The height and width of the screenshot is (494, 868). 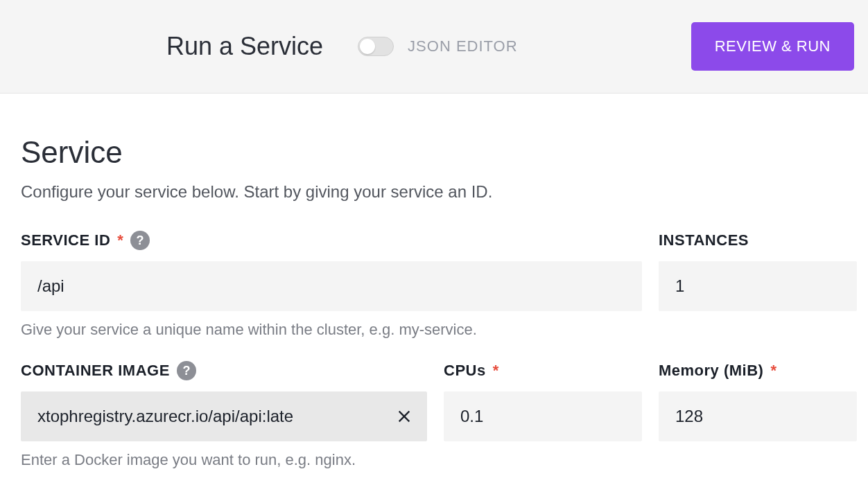 I want to click on cpus-input, so click(x=543, y=416).